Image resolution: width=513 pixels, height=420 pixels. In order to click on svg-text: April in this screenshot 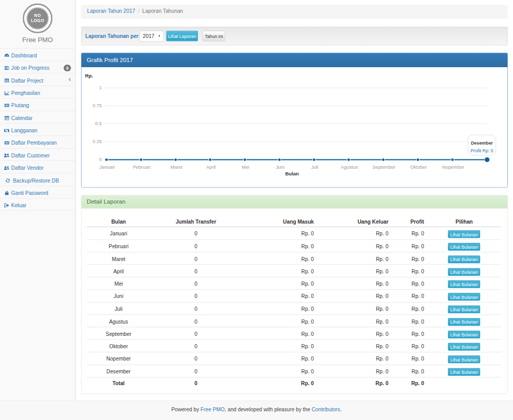, I will do `click(211, 167)`.